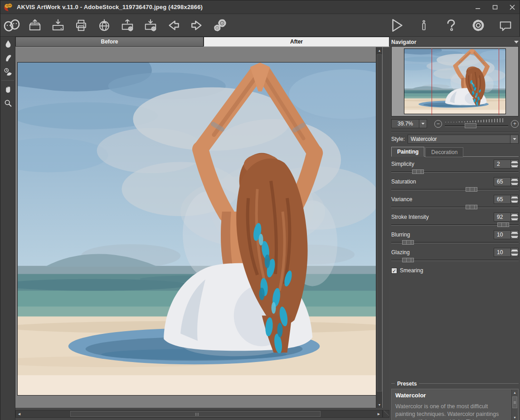 This screenshot has height=420, width=520. I want to click on tab-before: Before, so click(110, 42).